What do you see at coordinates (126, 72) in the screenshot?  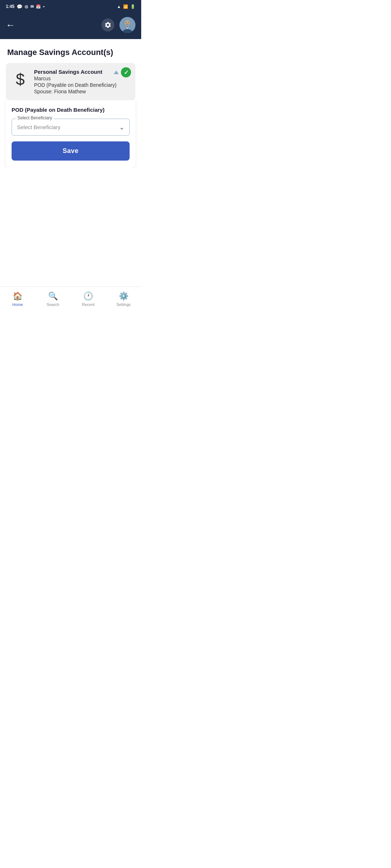 I see `check-badge` at bounding box center [126, 72].